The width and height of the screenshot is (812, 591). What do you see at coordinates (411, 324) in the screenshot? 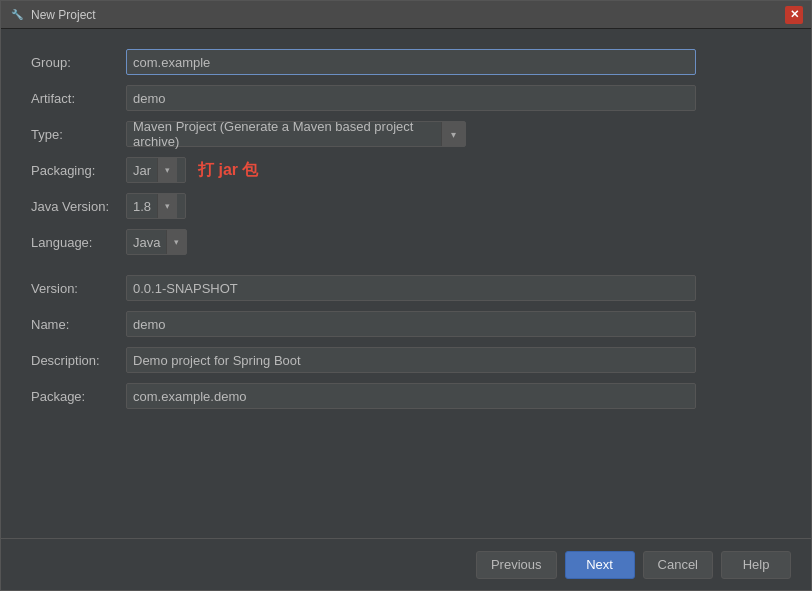
I see `name-input` at bounding box center [411, 324].